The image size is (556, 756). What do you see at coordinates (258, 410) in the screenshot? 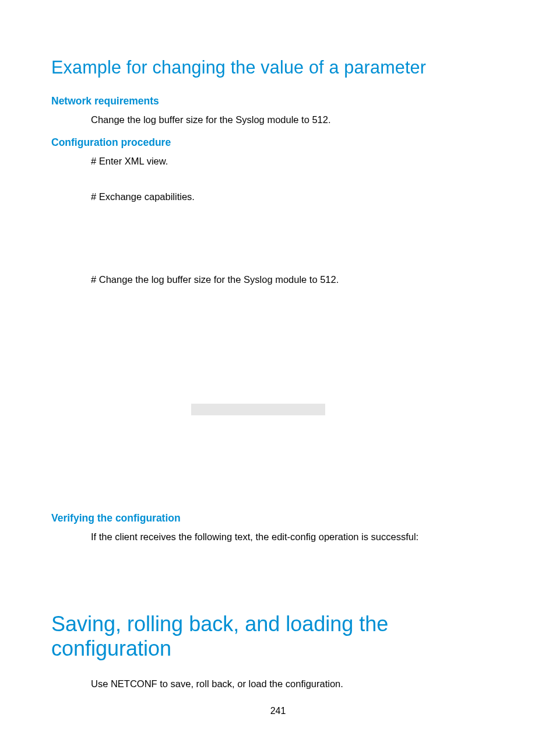
I see `redacted-block` at bounding box center [258, 410].